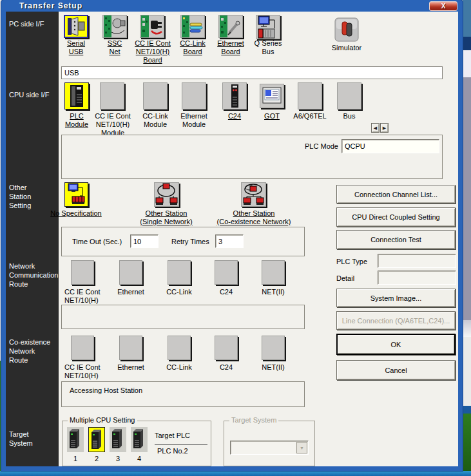  Describe the element at coordinates (131, 348) in the screenshot. I see `coexist-ethernet-icon` at that location.